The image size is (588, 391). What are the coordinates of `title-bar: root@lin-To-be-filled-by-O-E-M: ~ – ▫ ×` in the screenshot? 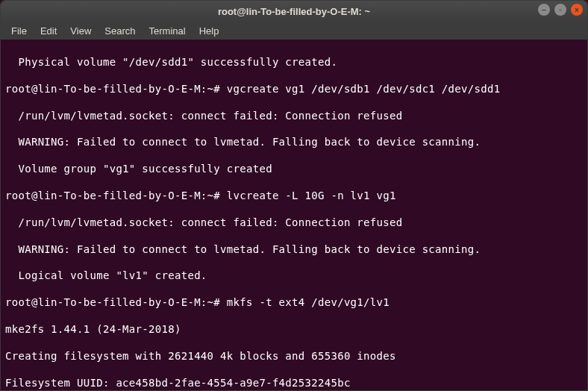 It's located at (294, 11).